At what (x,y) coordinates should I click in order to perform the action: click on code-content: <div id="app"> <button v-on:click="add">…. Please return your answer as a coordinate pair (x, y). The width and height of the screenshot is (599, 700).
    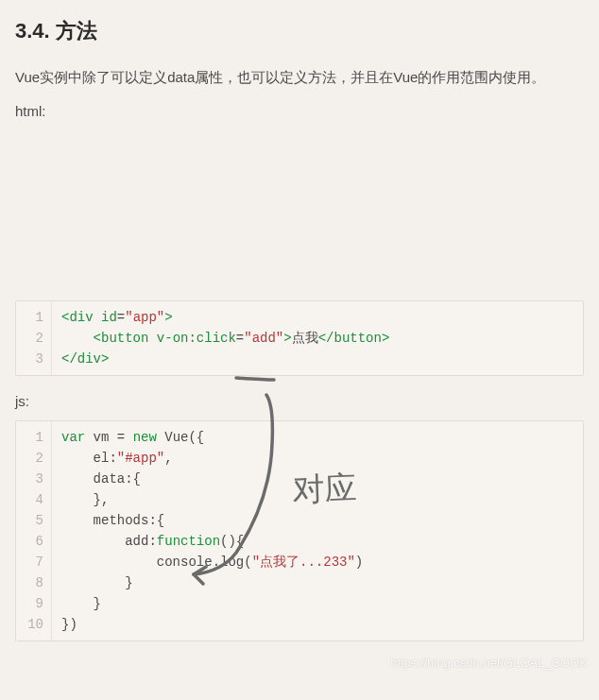
    Looking at the image, I should click on (225, 338).